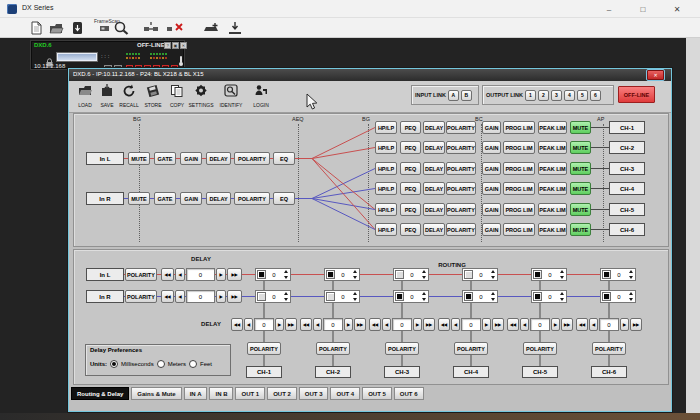  Describe the element at coordinates (580, 210) in the screenshot. I see `out-5-mute-button: MUTE` at that location.